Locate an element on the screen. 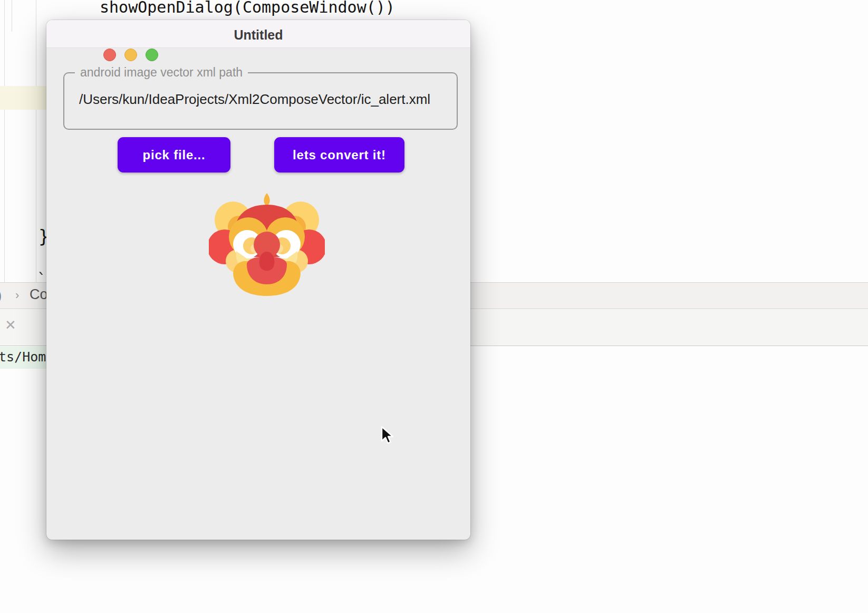 This screenshot has width=868, height=613. xml-path-label: android image vector xml path is located at coordinates (161, 73).